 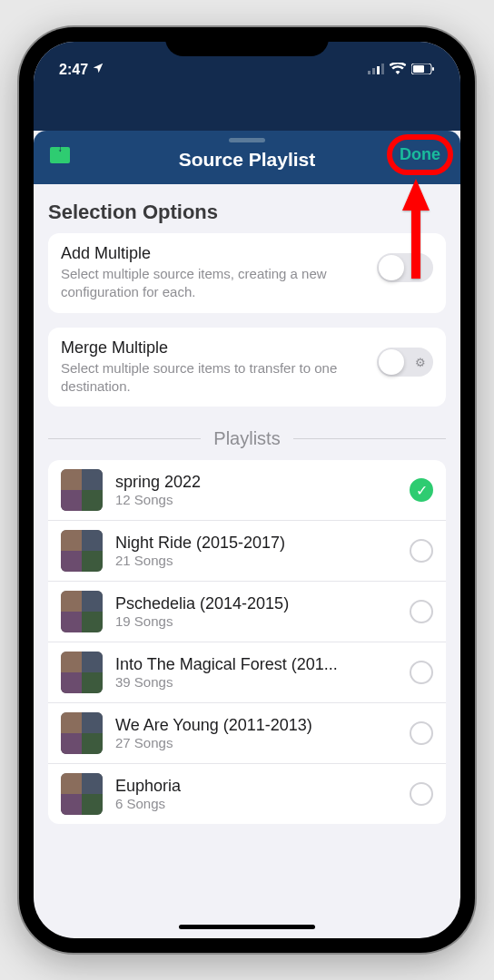 I want to click on playlist-name: We Are Young (2011-2013), so click(x=256, y=726).